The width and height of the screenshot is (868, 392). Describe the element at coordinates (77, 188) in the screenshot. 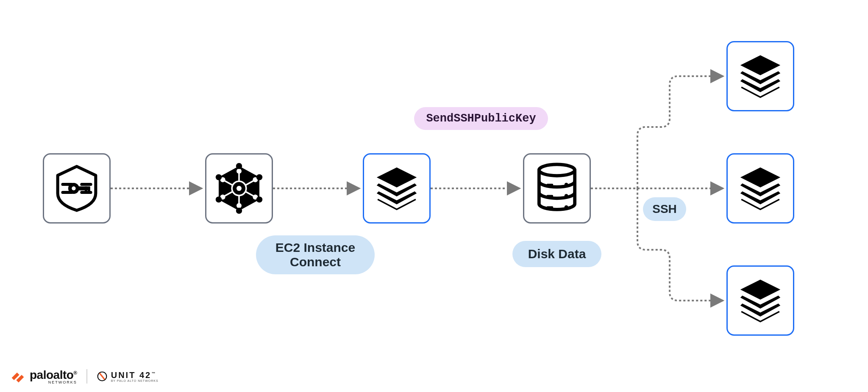

I see `key-shield-icon` at that location.